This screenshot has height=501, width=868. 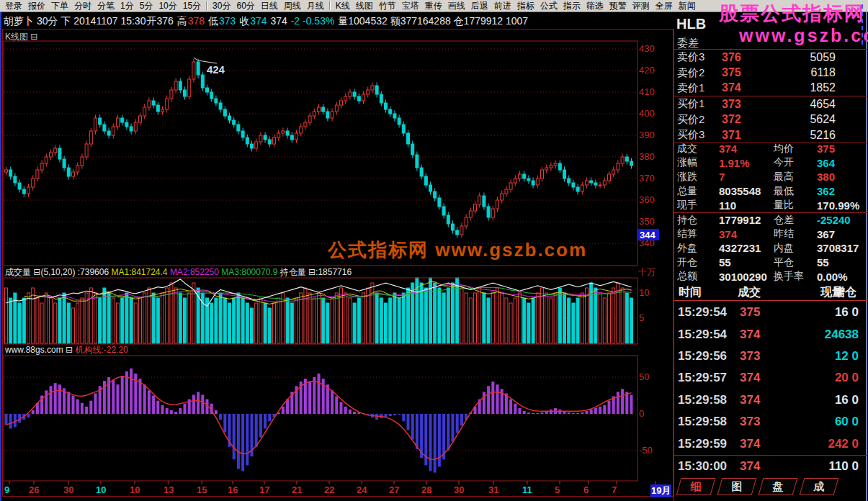 What do you see at coordinates (771, 422) in the screenshot?
I see `tick-row: 15:29:5837360 0` at bounding box center [771, 422].